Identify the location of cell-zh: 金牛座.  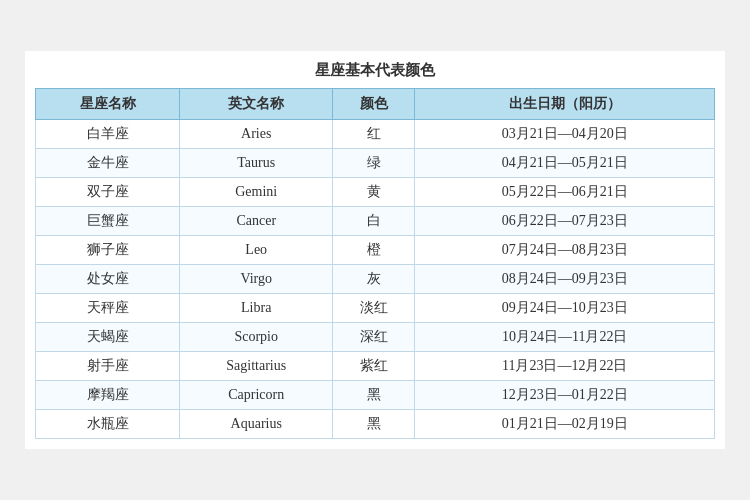
(108, 164).